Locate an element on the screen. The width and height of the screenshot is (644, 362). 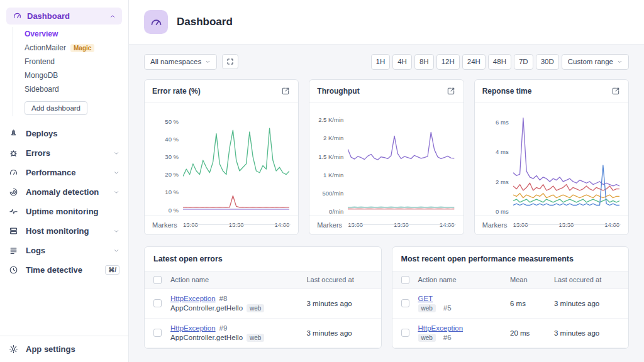
chevron-up-icon is located at coordinates (113, 16).